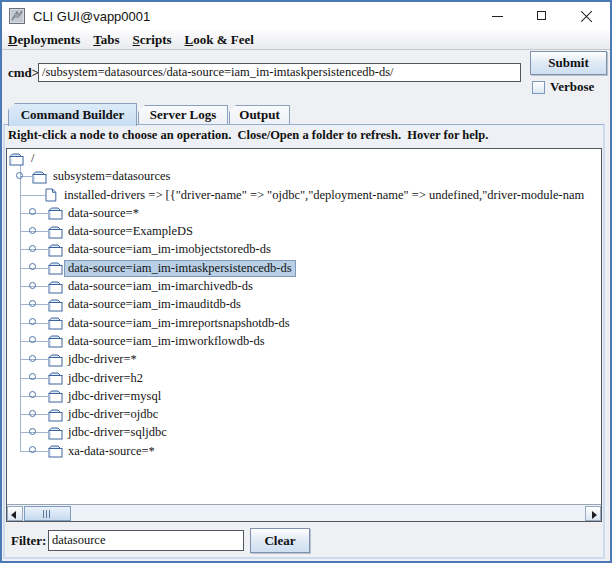  What do you see at coordinates (152, 40) in the screenshot?
I see `menu-scripts: Scripts` at bounding box center [152, 40].